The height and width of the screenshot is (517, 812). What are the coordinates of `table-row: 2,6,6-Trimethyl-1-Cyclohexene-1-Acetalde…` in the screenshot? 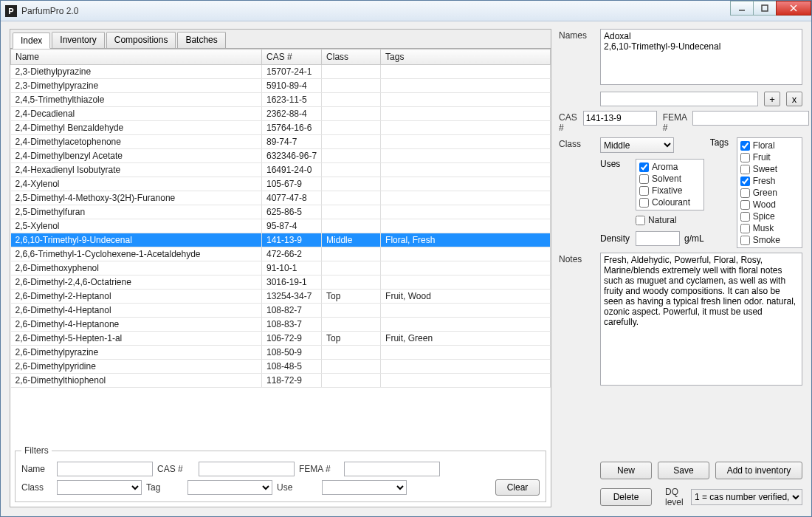 It's located at (281, 254).